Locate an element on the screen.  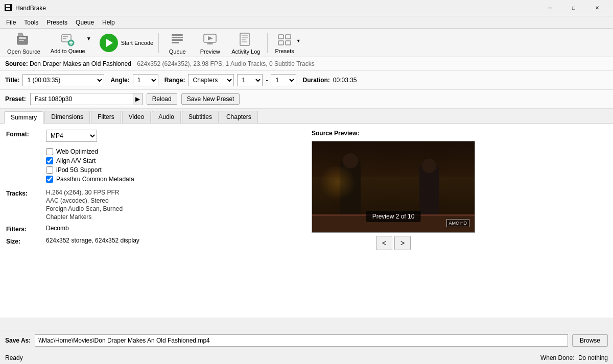
title-label: Title: is located at coordinates (12, 80).